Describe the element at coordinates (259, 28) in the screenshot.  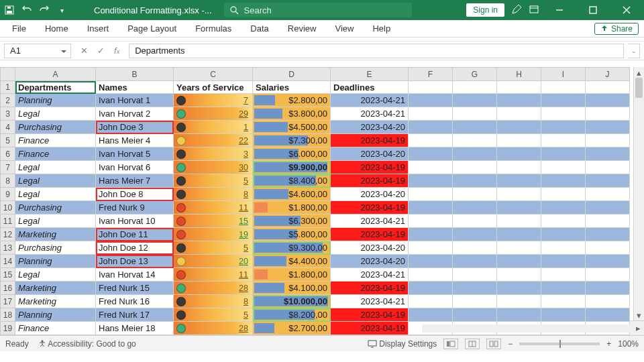
I see `ribbon-tab-data: Data` at that location.